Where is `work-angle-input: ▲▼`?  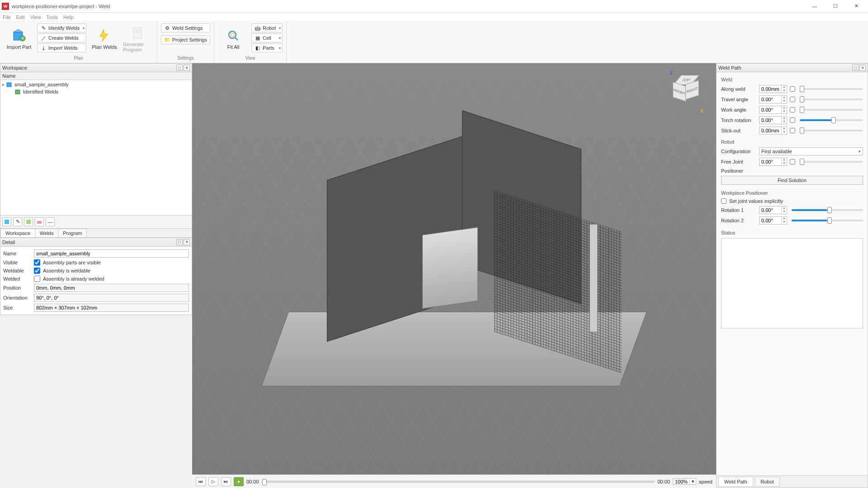
work-angle-input: ▲▼ is located at coordinates (773, 110).